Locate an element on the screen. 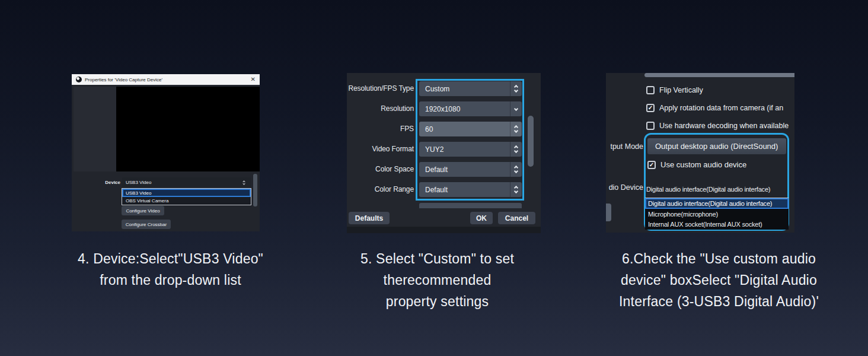 Image resolution: width=868 pixels, height=356 pixels. configure-video-button: Configure Video is located at coordinates (143, 211).